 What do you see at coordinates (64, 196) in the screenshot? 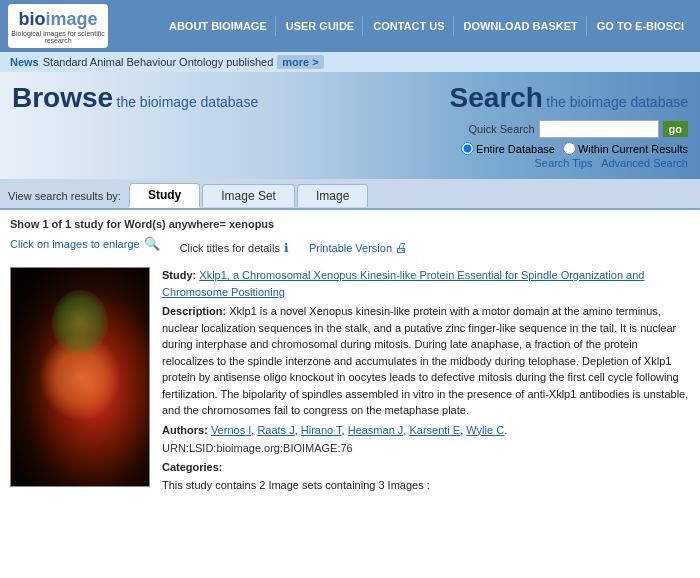
I see `view-by-label: View search results by:` at bounding box center [64, 196].